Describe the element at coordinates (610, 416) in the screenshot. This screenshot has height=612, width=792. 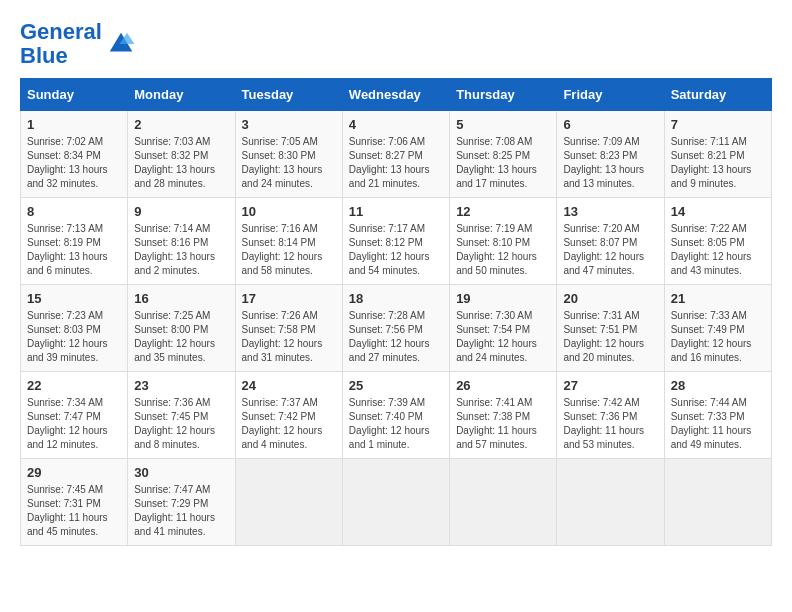
I see `calendar-cell: 27Sunrise: 7:42 AM Sunset: 7:36 PM Dayli…` at that location.